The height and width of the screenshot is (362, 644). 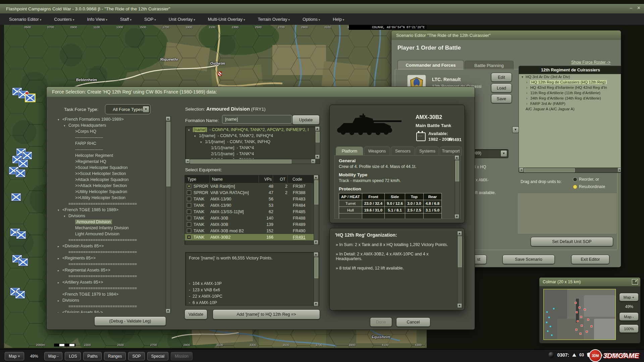 I want to click on chevron-down-icon, so click(x=146, y=109).